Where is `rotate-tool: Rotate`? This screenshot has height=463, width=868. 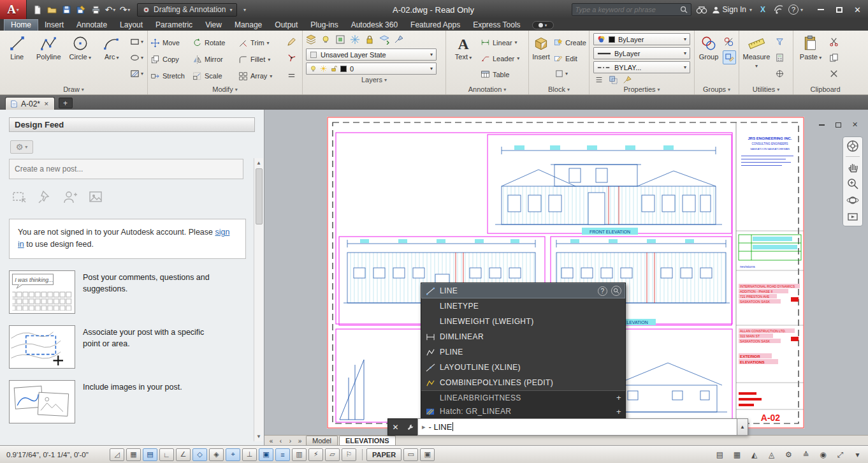 rotate-tool: Rotate is located at coordinates (215, 43).